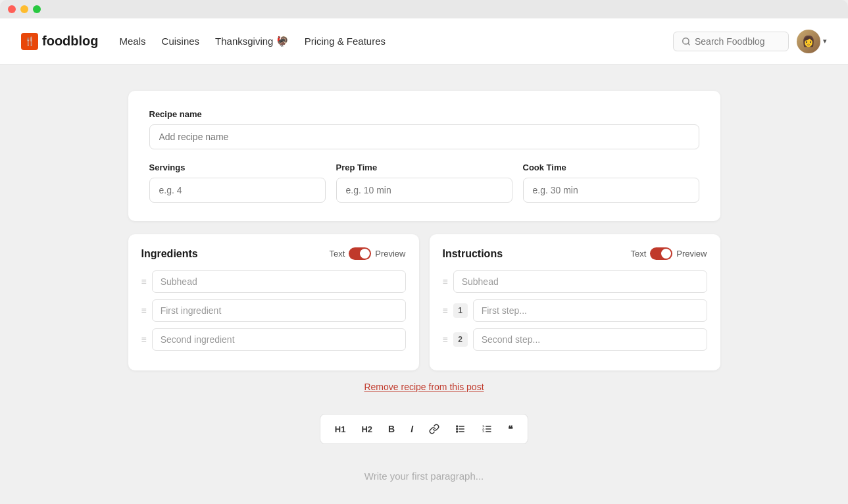 This screenshot has height=504, width=848. I want to click on servings-label: Servings, so click(237, 167).